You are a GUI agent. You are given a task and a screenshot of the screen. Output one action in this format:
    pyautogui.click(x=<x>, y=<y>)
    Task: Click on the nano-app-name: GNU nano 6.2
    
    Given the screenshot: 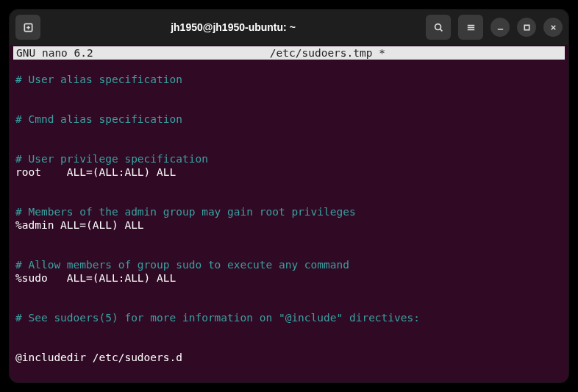 What is the action you would take?
    pyautogui.click(x=54, y=53)
    